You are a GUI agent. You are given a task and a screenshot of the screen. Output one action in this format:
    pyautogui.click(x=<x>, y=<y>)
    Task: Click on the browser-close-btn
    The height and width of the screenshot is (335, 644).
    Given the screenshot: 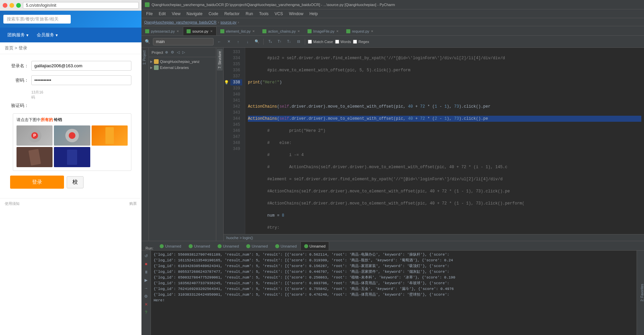 What is the action you would take?
    pyautogui.click(x=5, y=5)
    